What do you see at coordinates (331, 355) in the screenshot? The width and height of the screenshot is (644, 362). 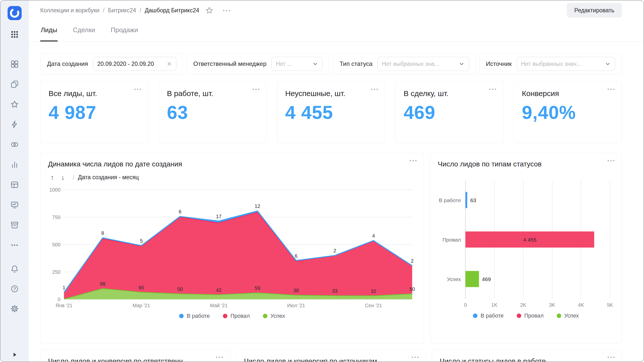 I see `leads-by-source-card: ⋯ Число лидов и конверсия по источникам` at bounding box center [331, 355].